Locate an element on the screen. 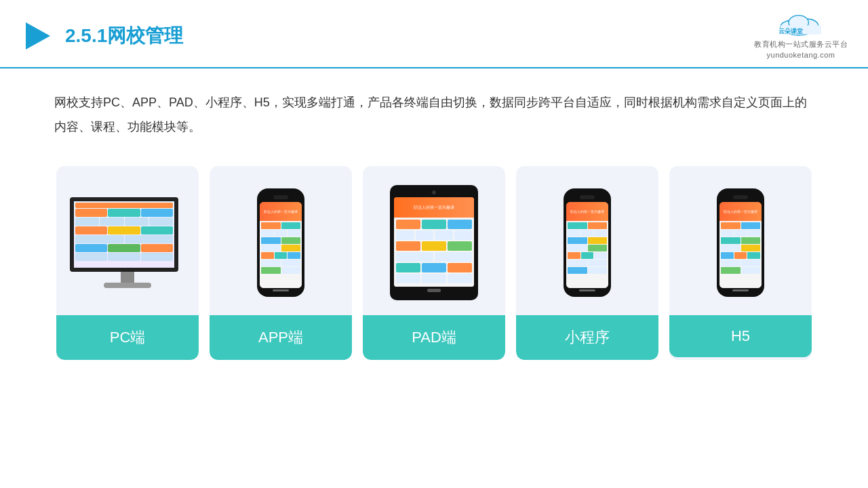 The image size is (868, 488). card-app: 职达人的第一堂兴趣课 is located at coordinates (281, 263).